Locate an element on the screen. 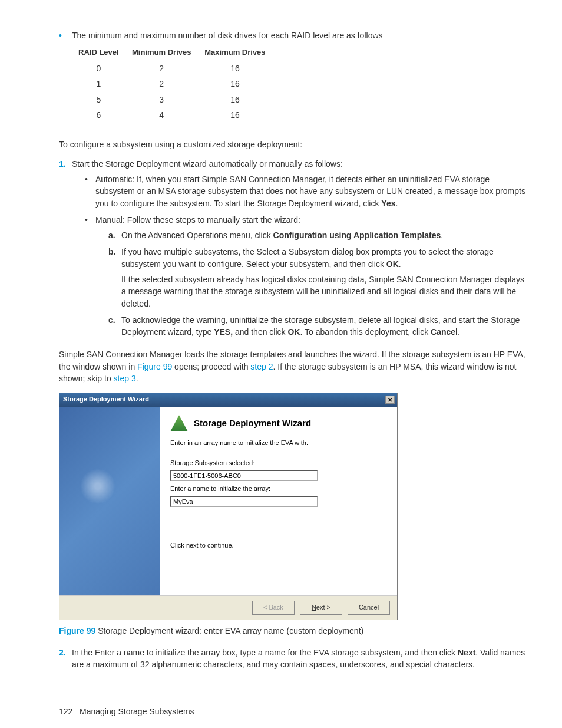 This screenshot has height=728, width=562. step-1: 1. Start the Storage Deployment wizard a… is located at coordinates (293, 164).